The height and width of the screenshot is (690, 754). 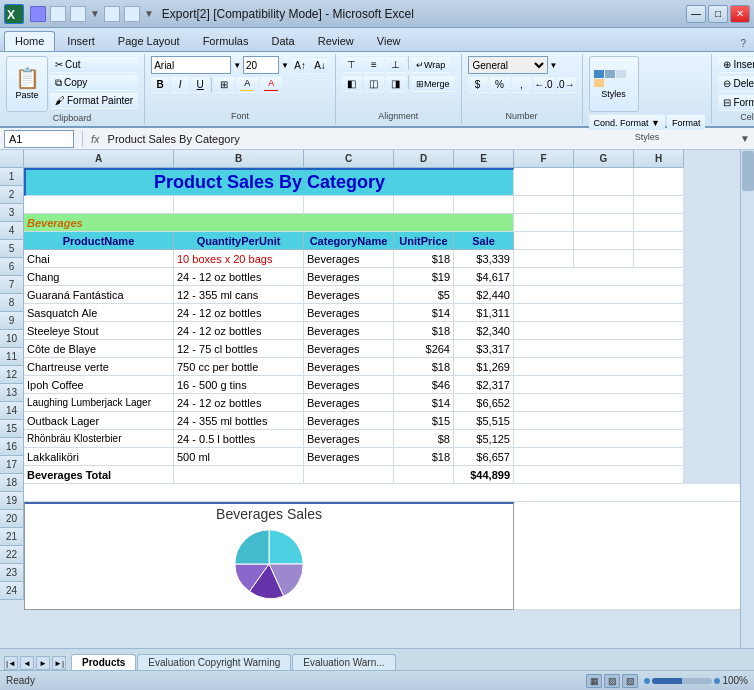 I want to click on cell-d16: $18, so click(x=424, y=457).